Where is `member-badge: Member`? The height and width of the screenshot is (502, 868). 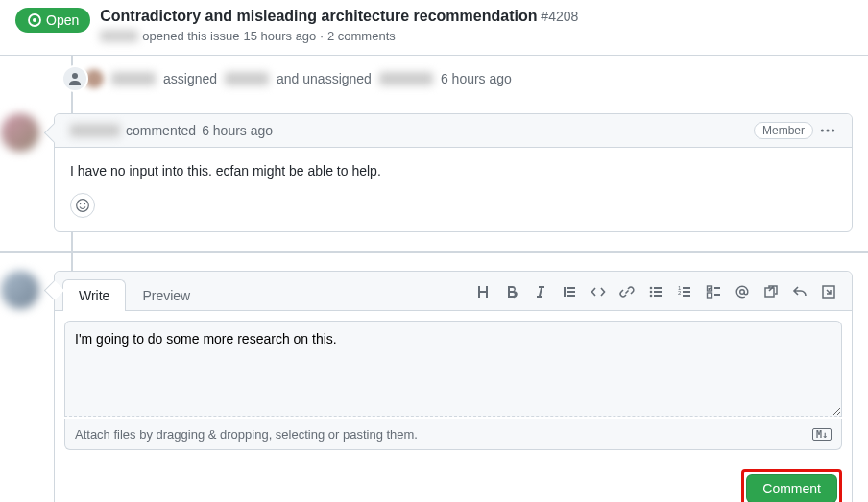
member-badge: Member is located at coordinates (784, 131).